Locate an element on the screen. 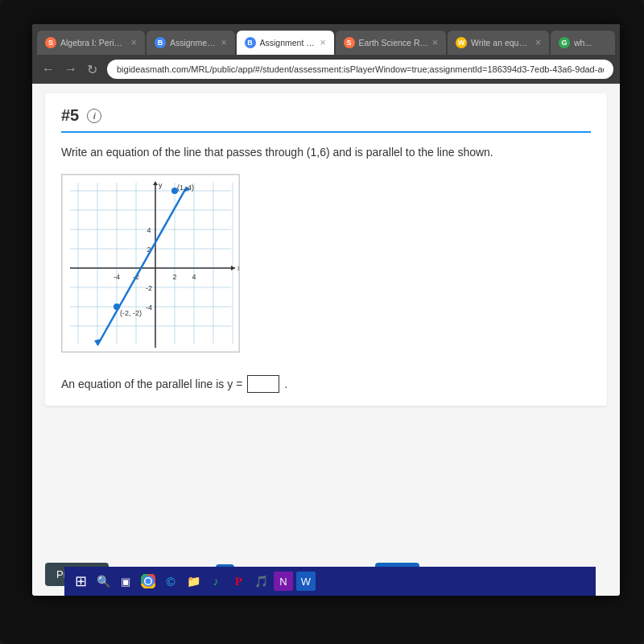  back-button: ← is located at coordinates (48, 69).